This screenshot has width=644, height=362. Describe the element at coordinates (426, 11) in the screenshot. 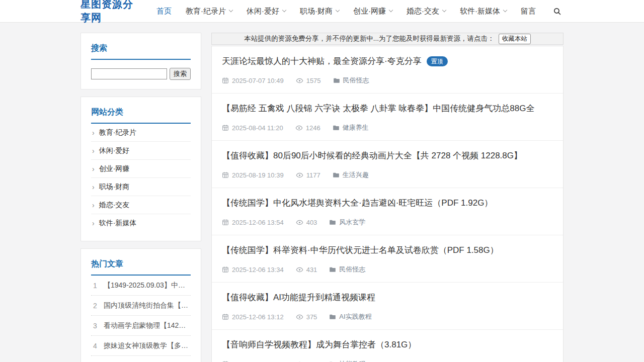

I see `nav-item: 婚恋·交友` at that location.